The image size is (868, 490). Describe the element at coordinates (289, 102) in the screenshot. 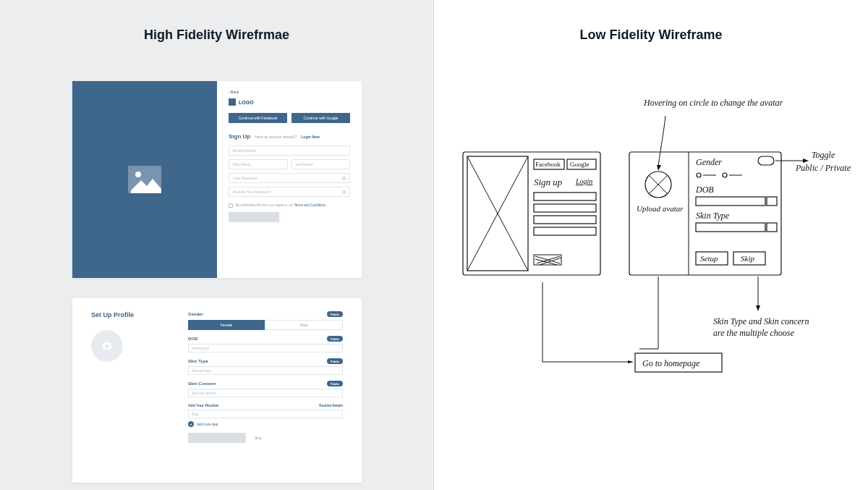

I see `logo: LOGO` at that location.